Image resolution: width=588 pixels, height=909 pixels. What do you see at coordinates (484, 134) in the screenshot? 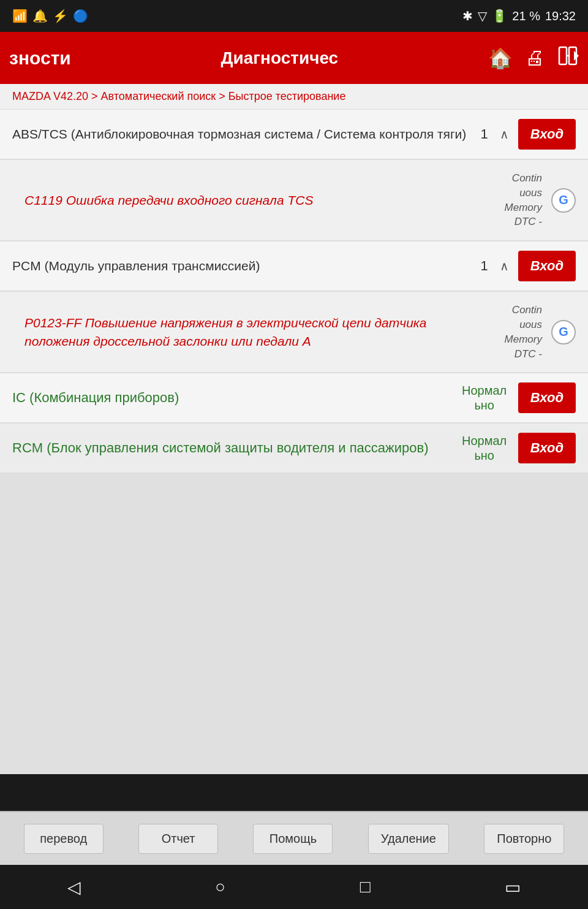
I see `abs-error-count: 1` at bounding box center [484, 134].